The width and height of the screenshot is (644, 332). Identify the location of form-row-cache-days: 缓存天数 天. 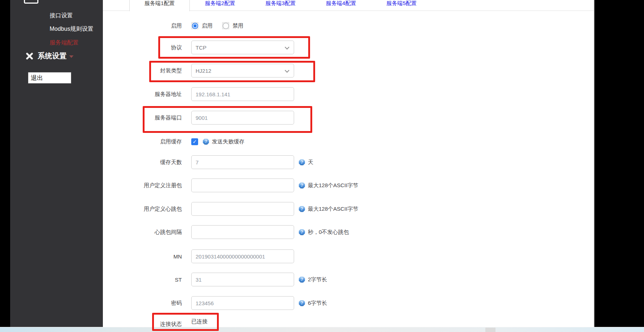
(302, 162).